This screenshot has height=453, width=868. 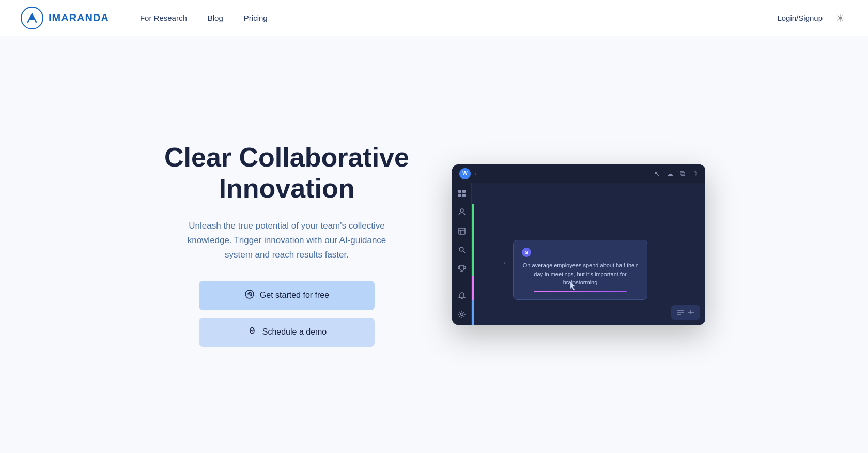 I want to click on sidebar-search-icon, so click(x=462, y=250).